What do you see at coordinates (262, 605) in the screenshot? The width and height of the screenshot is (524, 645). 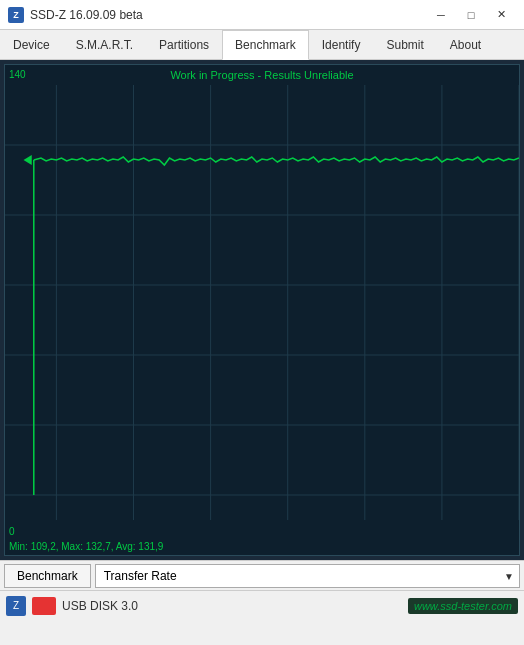 I see `status-bar: Z USB DISK 3.0 www.ssd-tester.com` at bounding box center [262, 605].